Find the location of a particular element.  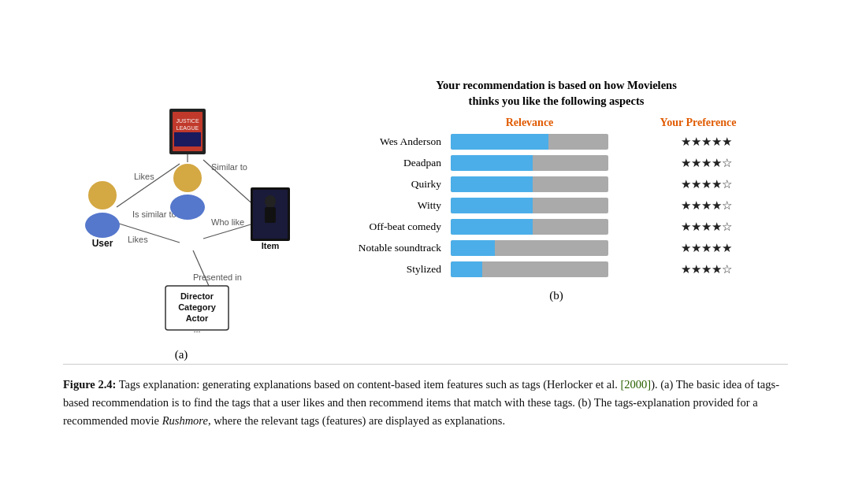

diagram-a: Likes Likes Is similar to Similar to Who… is located at coordinates (181, 211).